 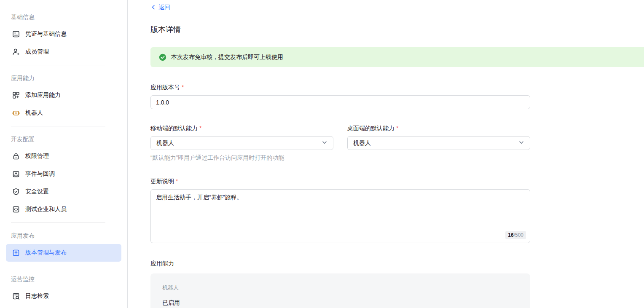 What do you see at coordinates (43, 95) in the screenshot?
I see `sidebar-item-label: 添加应用能力` at bounding box center [43, 95].